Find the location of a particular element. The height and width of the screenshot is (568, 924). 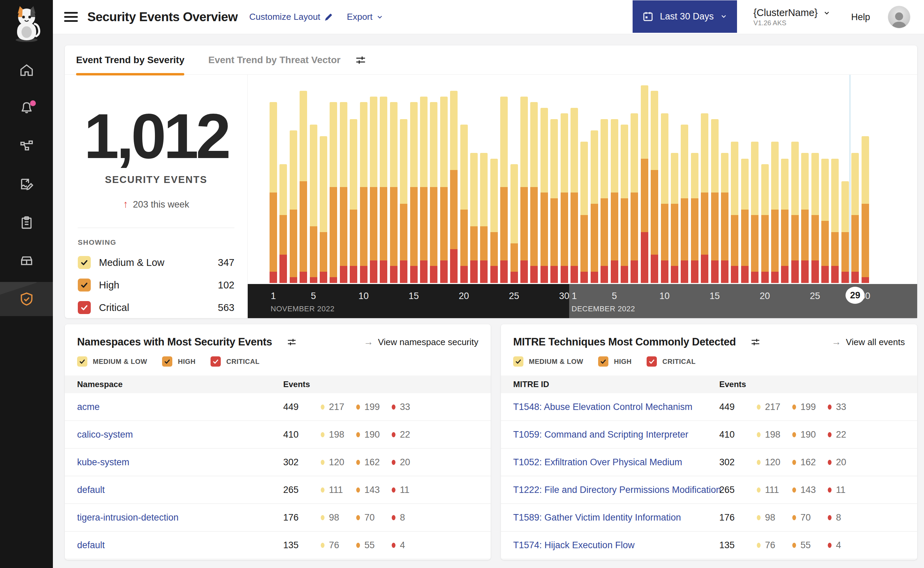

row-name-link: T1589: Gather Victim Identity Informatio… is located at coordinates (591, 518).